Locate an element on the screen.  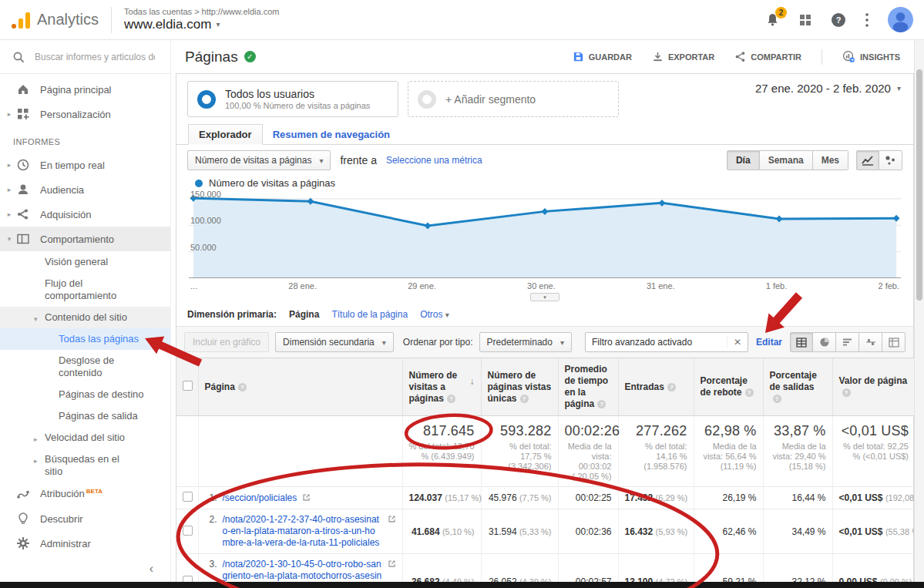
sidebar-item-exit-pages: Páginas de salida is located at coordinates (85, 416).